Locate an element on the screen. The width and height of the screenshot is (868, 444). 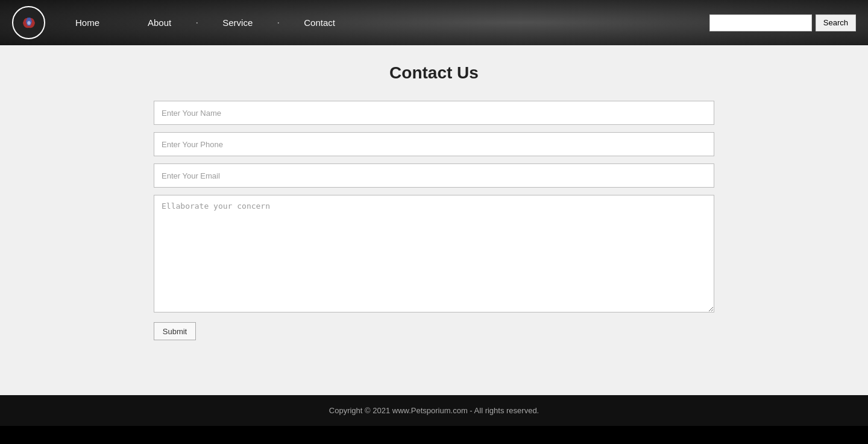
name-input is located at coordinates (434, 113).